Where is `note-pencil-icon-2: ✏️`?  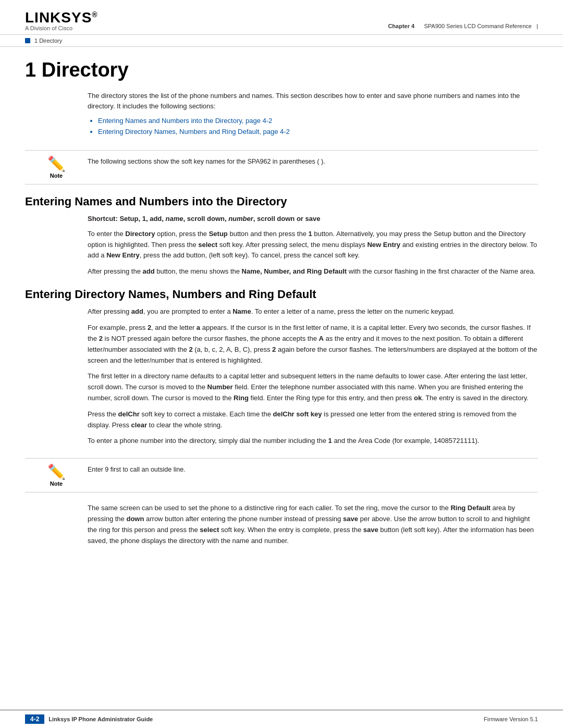 note-pencil-icon-2: ✏️ is located at coordinates (56, 472).